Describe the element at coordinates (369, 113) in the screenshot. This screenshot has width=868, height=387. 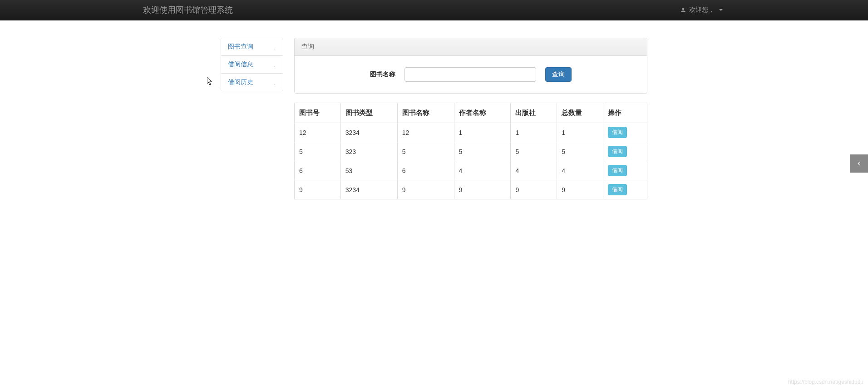
I see `th-book-type: 图书类型` at that location.